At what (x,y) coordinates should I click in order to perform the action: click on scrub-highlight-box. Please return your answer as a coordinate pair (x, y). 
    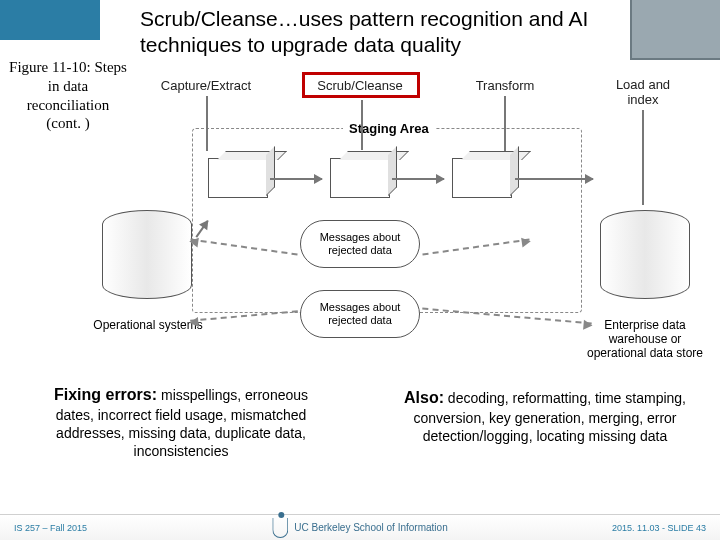
    Looking at the image, I should click on (361, 85).